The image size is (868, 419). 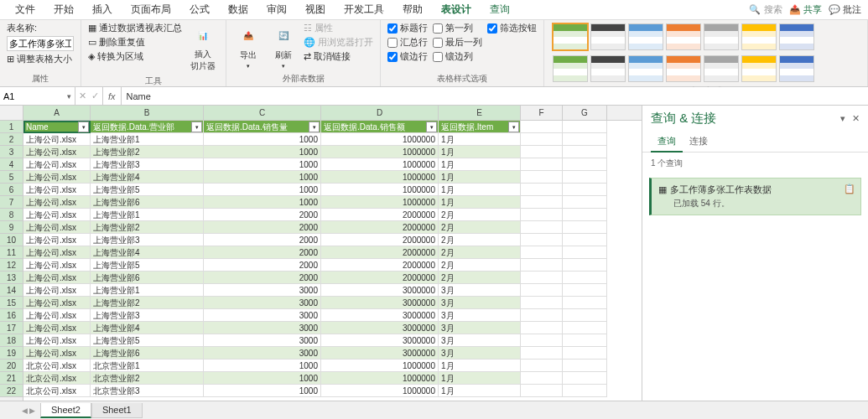 I want to click on row-header: 3, so click(x=12, y=153).